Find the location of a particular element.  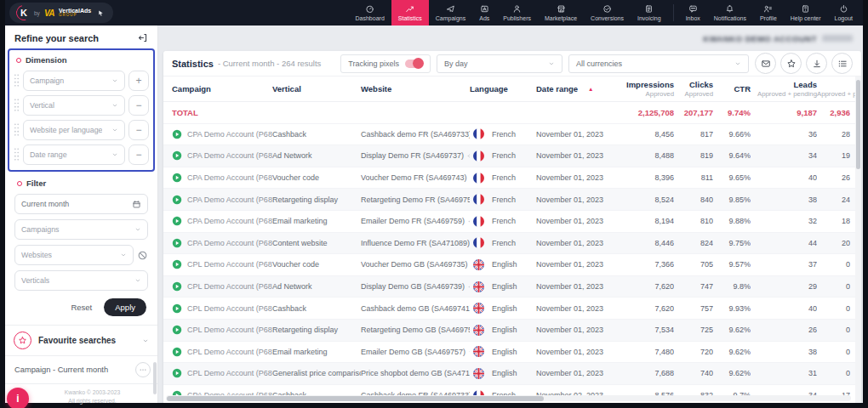

dimension-select-campaign: Campaign is located at coordinates (74, 81).